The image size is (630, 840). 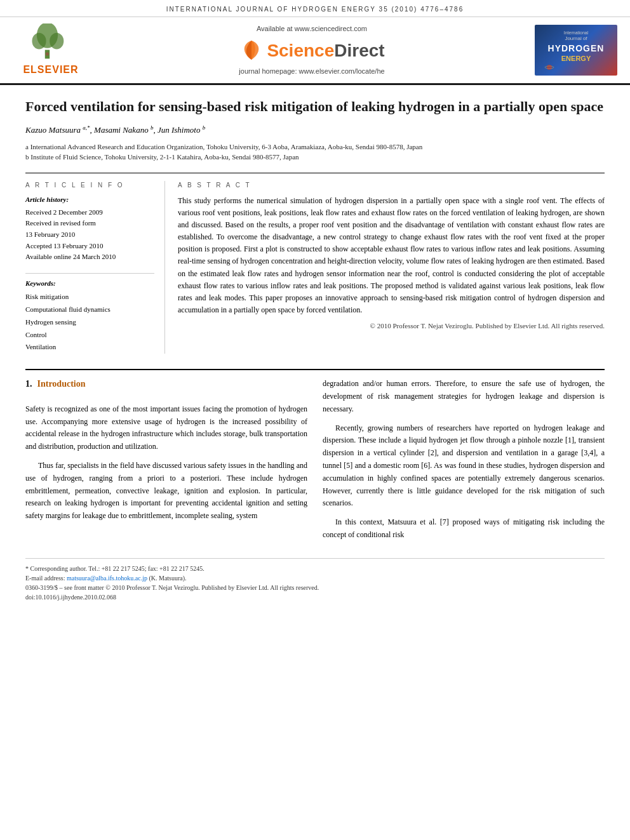 I want to click on abstract-text: This study performs the numerical simula…, so click(x=391, y=256).